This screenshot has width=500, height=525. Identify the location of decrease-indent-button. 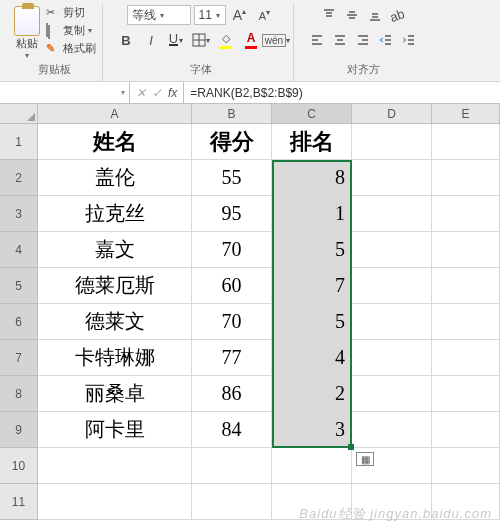
(386, 40).